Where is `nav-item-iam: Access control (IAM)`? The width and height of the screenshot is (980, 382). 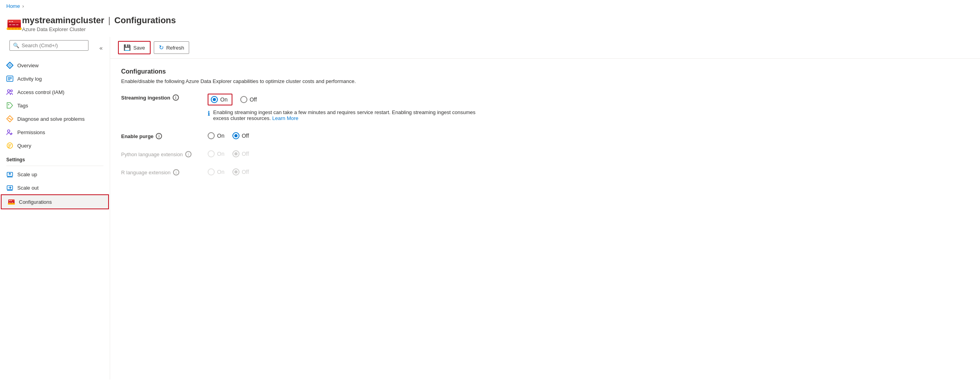 nav-item-iam: Access control (IAM) is located at coordinates (55, 92).